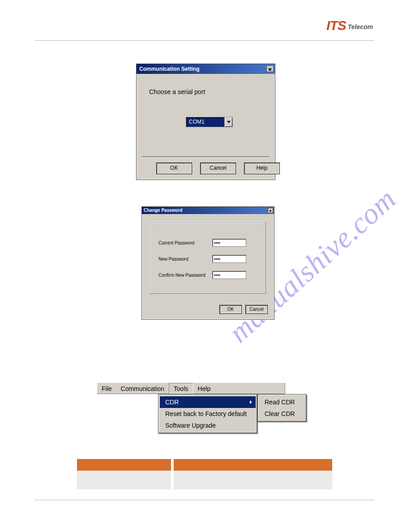  What do you see at coordinates (191, 388) in the screenshot?
I see `menu-screenshot: File Communication Tools Help CDR Reset …` at bounding box center [191, 388].